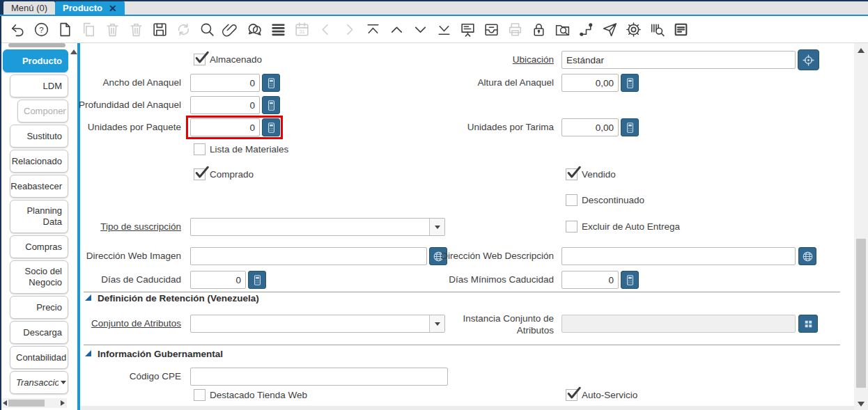 This screenshot has height=410, width=868. I want to click on vendido-checkbox: Vendido, so click(591, 174).